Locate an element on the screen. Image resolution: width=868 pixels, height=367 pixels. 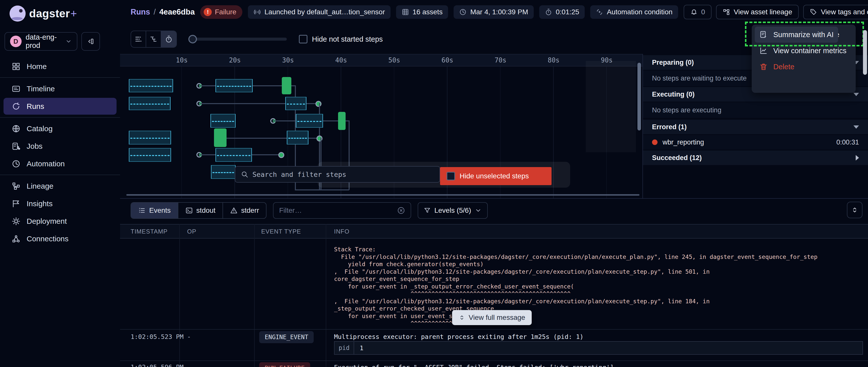
flat-list-icon is located at coordinates (138, 39).